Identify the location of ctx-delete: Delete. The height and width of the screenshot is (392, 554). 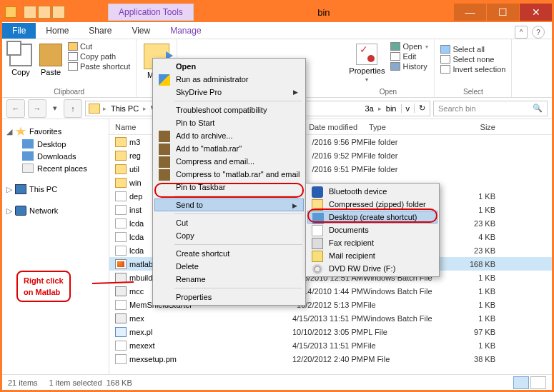
(229, 266).